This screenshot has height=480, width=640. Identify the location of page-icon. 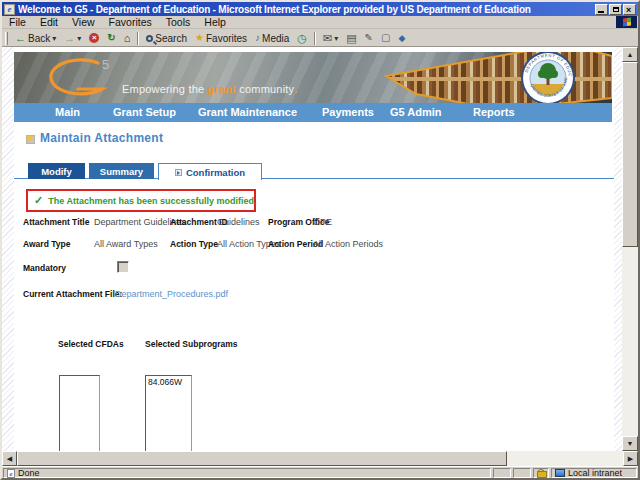
(386, 38).